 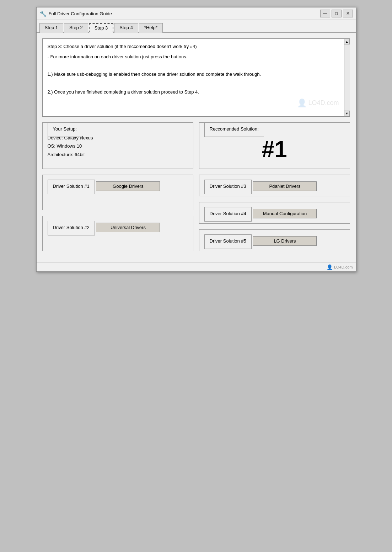 I want to click on recommended-panel: Reccomended Solution: #1, so click(x=274, y=146).